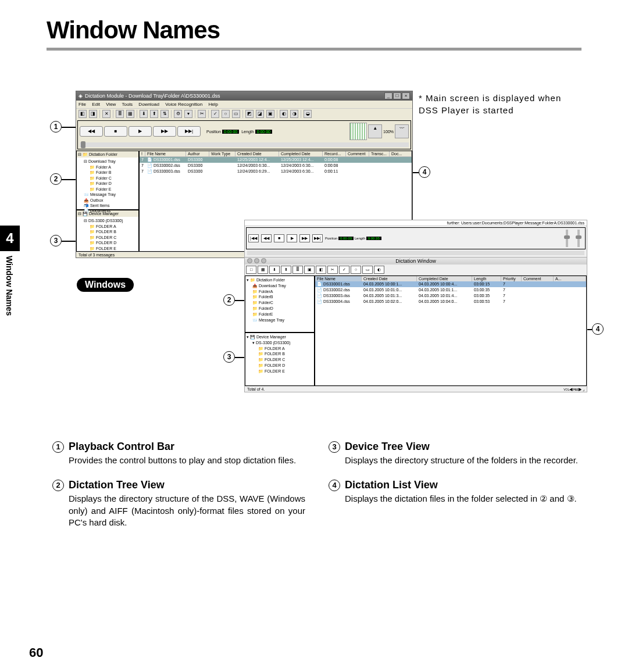 The image size is (628, 672). Describe the element at coordinates (108, 190) in the screenshot. I see `tree-item: 📁 Folder E` at that location.